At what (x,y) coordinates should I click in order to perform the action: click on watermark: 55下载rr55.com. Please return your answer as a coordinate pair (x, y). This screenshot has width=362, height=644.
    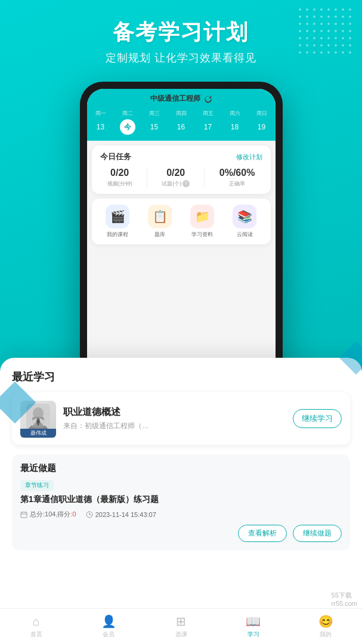
    Looking at the image, I should click on (345, 599).